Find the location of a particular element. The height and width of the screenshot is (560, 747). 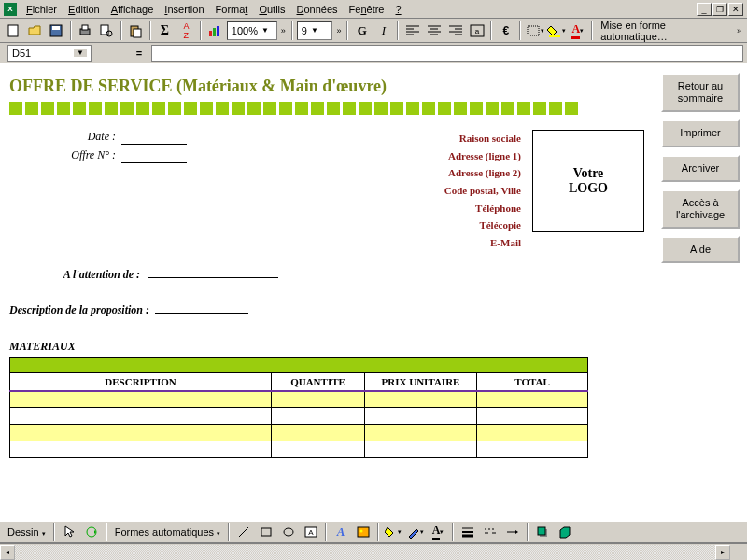

fontcolor-icon: A▾ is located at coordinates (577, 31).